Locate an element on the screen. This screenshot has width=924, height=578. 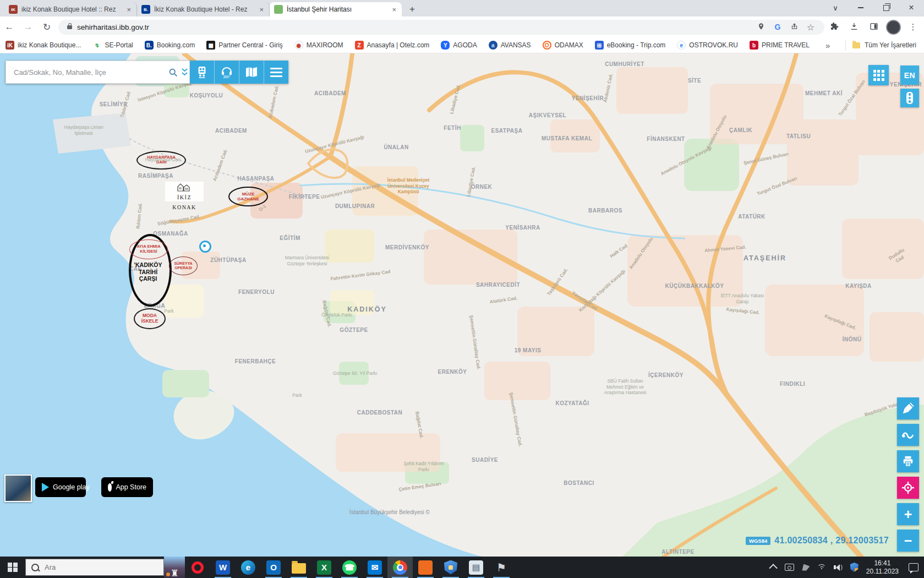
language-button: EN is located at coordinates (910, 75).